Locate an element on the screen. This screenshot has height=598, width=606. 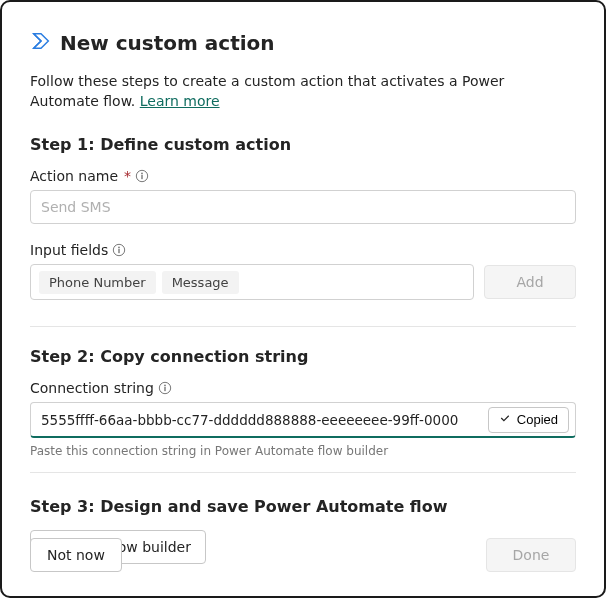
instruction-text: Follow these steps to create a custom ac… is located at coordinates (303, 92).